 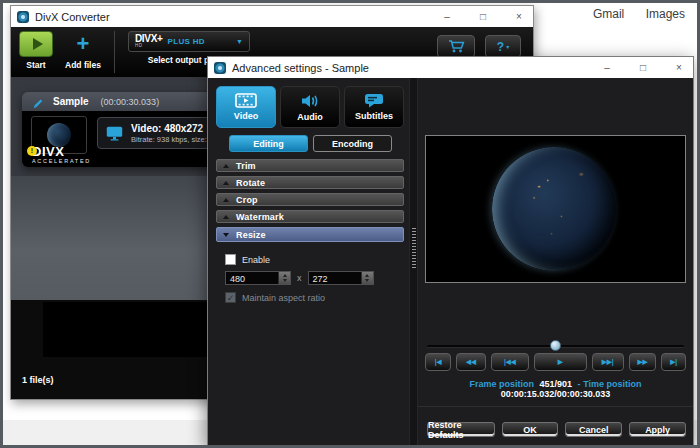 What do you see at coordinates (84, 44) in the screenshot?
I see `add-files-button: +` at bounding box center [84, 44].